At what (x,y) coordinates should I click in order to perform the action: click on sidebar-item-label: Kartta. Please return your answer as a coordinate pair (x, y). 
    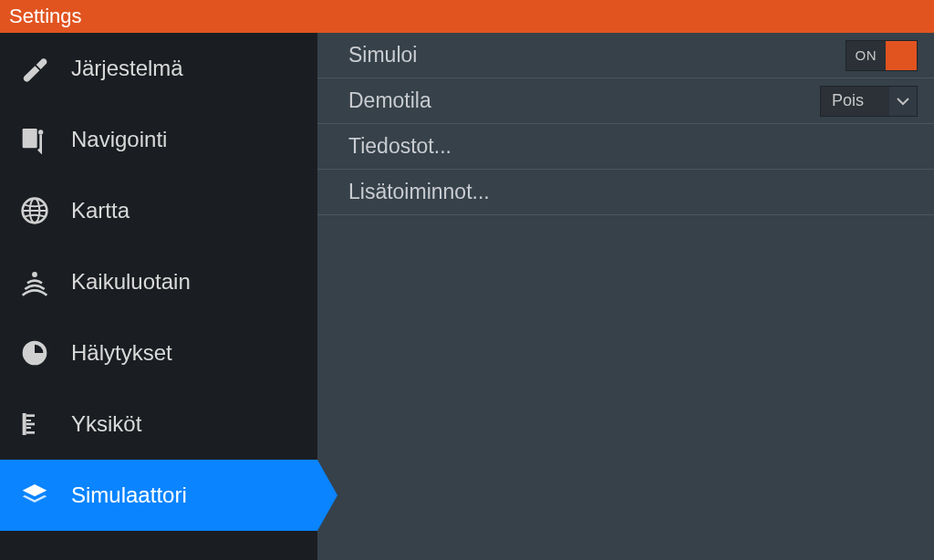
    Looking at the image, I should click on (100, 211).